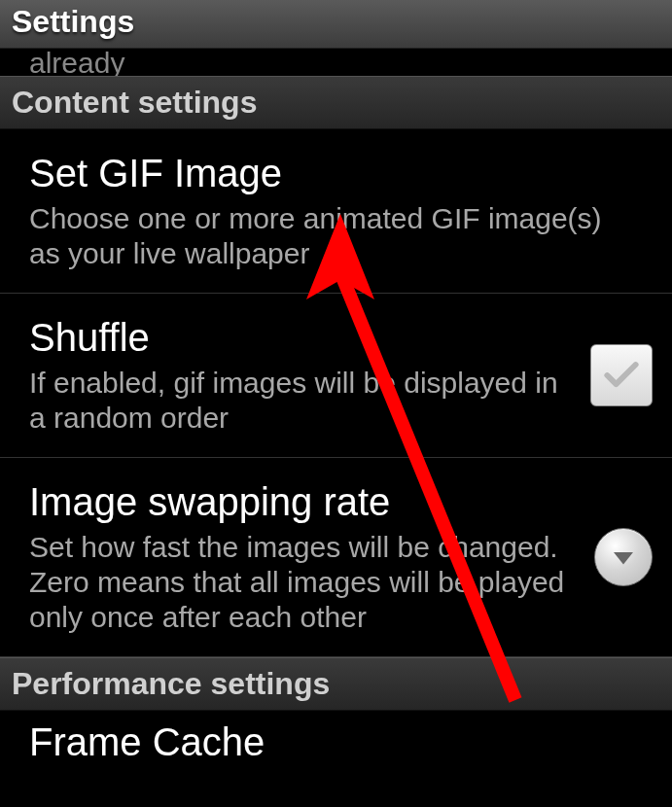 Image resolution: width=672 pixels, height=807 pixels. What do you see at coordinates (302, 401) in the screenshot?
I see `setting-summary: If enabled, gif images will be displayed…` at bounding box center [302, 401].